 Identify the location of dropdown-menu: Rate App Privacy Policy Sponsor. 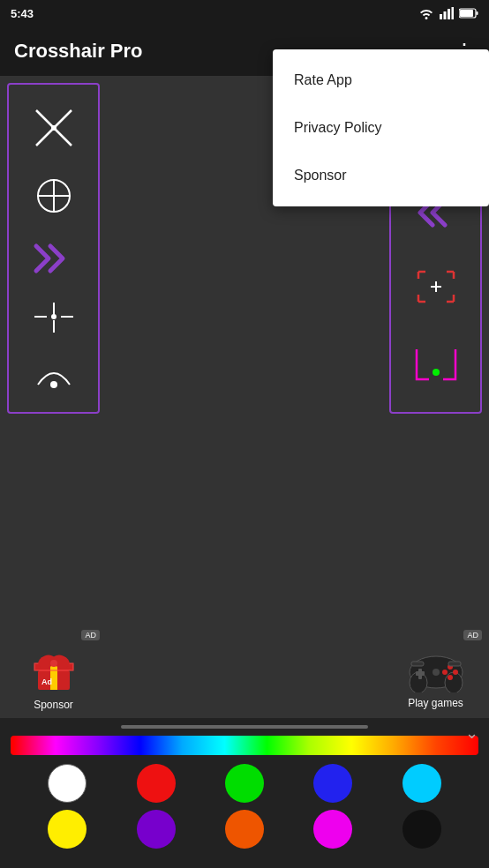
(381, 128).